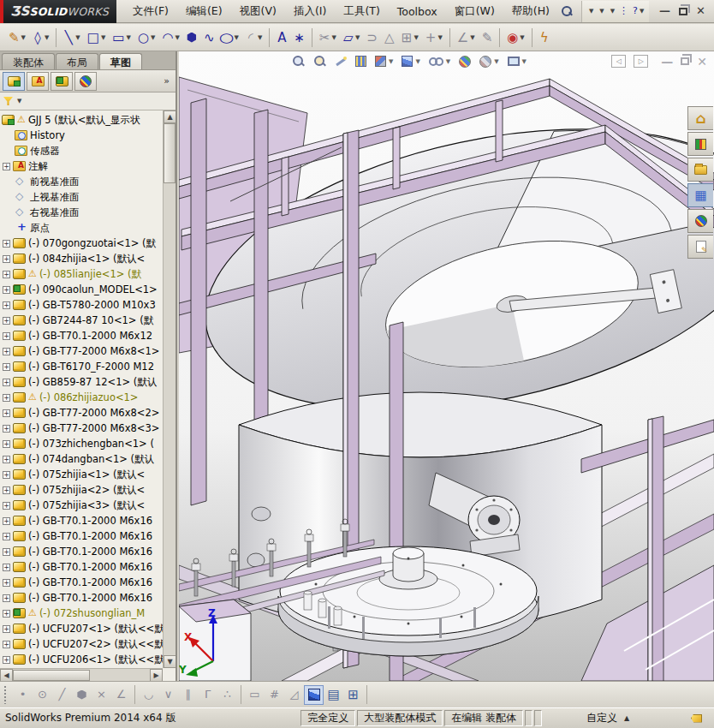 This screenshot has height=728, width=714. Describe the element at coordinates (418, 12) in the screenshot. I see `menu-item: Toolbox` at that location.